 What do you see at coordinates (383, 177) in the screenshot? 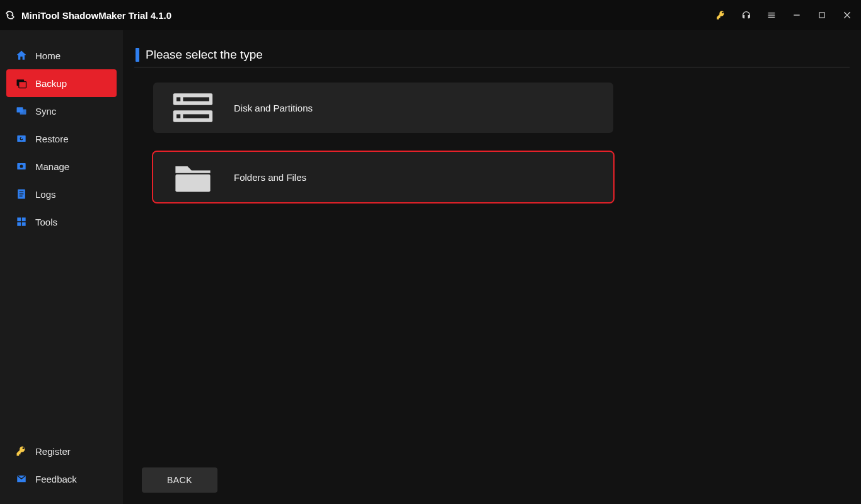
I see `option-folders-files: Folders and Files` at bounding box center [383, 177].